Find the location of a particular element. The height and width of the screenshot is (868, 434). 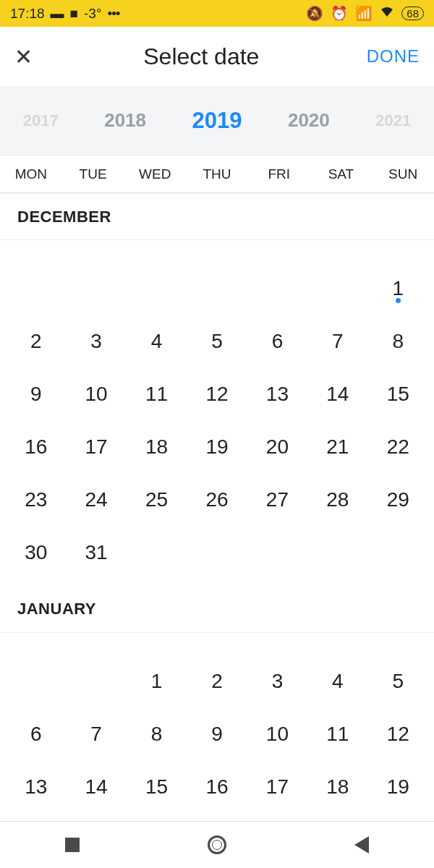

day-january-4: 4 is located at coordinates (337, 681).